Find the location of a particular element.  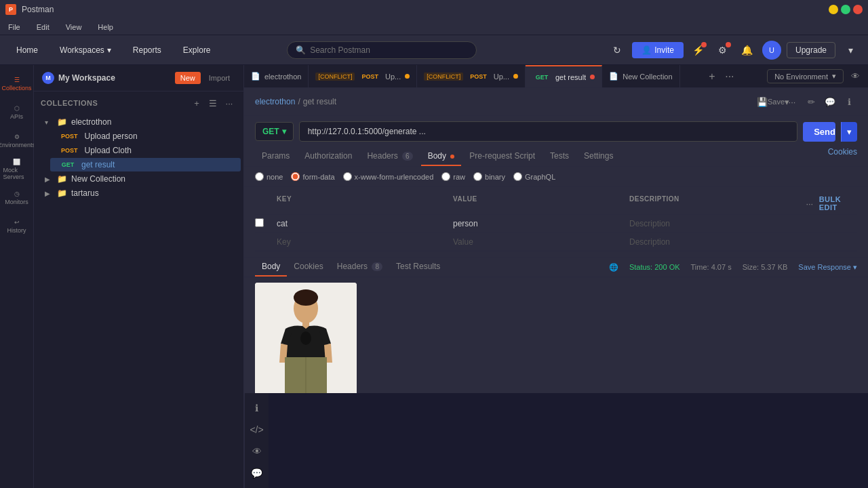

send-dropdown-button: ▾ is located at coordinates (849, 131).